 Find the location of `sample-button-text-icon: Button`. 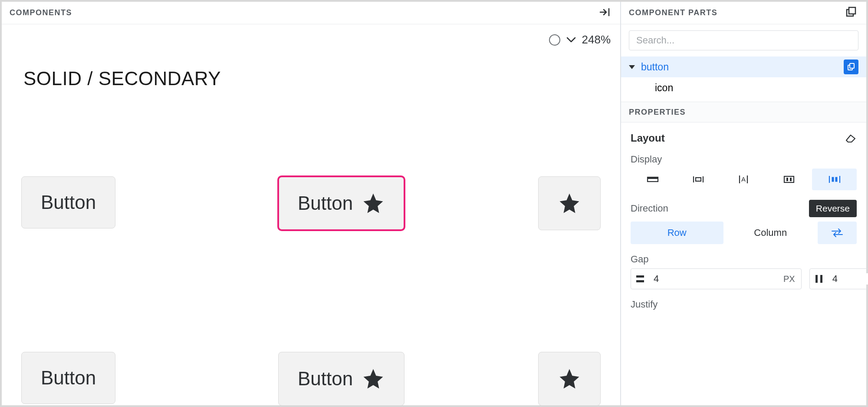

sample-button-text-icon: Button is located at coordinates (341, 379).